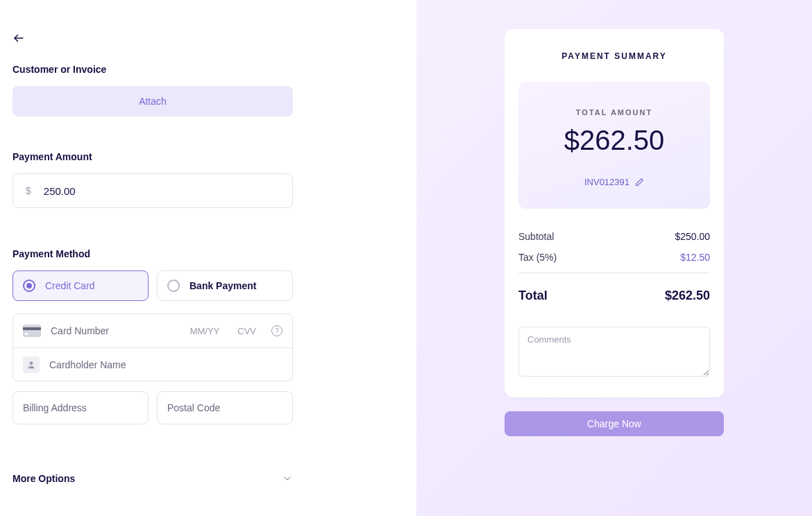 Image resolution: width=812 pixels, height=516 pixels. What do you see at coordinates (19, 38) in the screenshot?
I see `back-icon` at bounding box center [19, 38].